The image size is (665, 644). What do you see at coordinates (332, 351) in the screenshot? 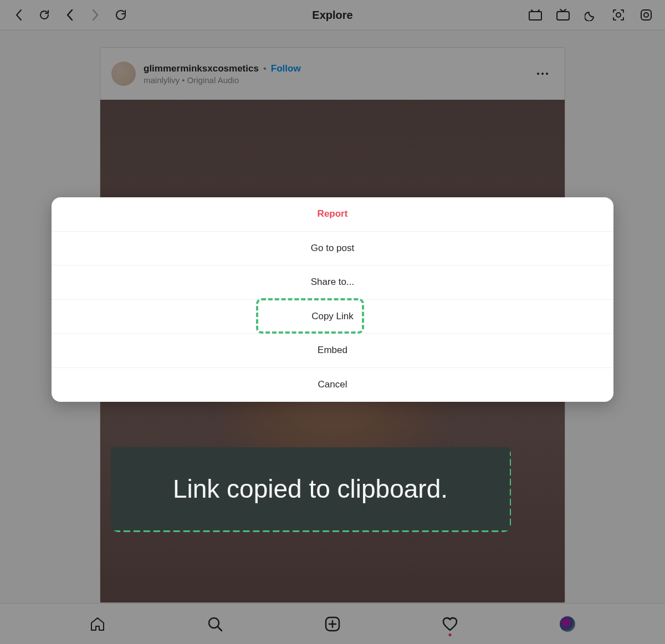
I see `embed-option: Embed` at bounding box center [332, 351].